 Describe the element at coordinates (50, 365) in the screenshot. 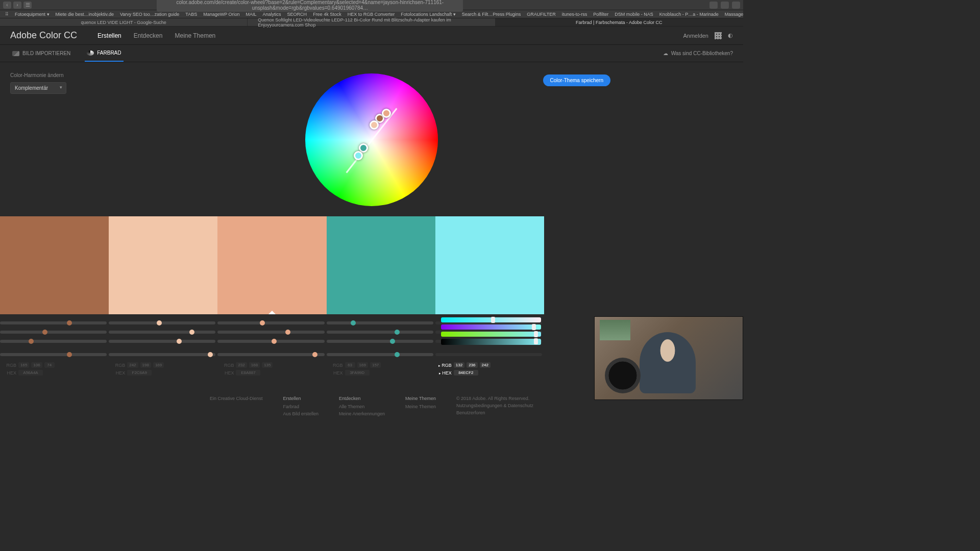

I see `b-value: 74` at that location.